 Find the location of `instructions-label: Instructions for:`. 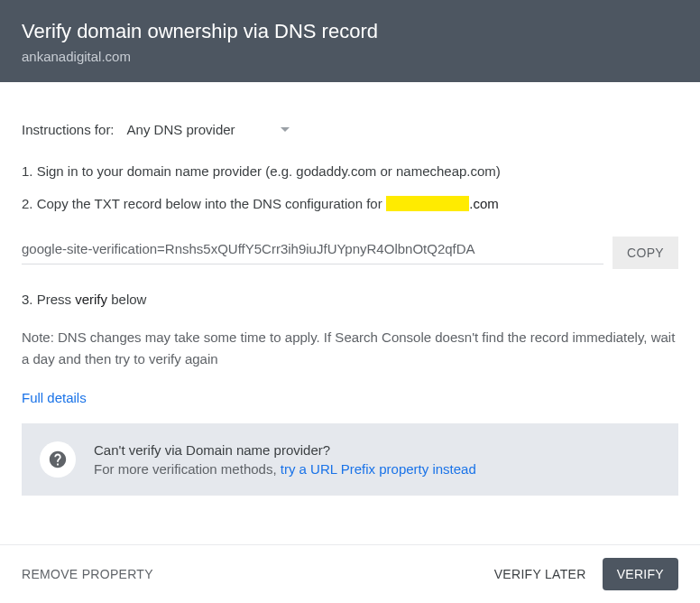

instructions-label: Instructions for: is located at coordinates (69, 130).